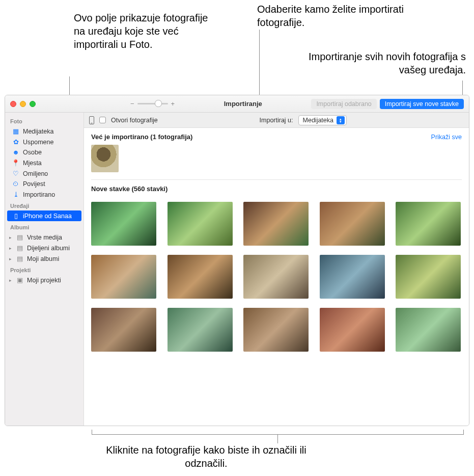 Image resolution: width=474 pixels, height=476 pixels. I want to click on sidebar-item-people: ☻Osobe, so click(44, 152).